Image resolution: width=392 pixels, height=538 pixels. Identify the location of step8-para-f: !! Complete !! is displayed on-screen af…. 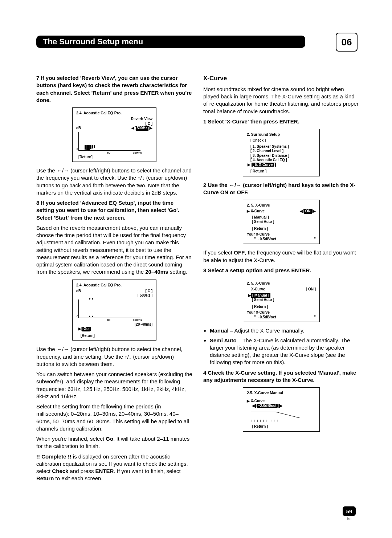
(114, 468).